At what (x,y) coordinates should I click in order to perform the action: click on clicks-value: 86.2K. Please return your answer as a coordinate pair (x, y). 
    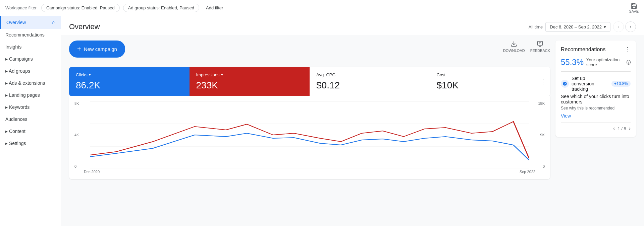
    Looking at the image, I should click on (129, 85).